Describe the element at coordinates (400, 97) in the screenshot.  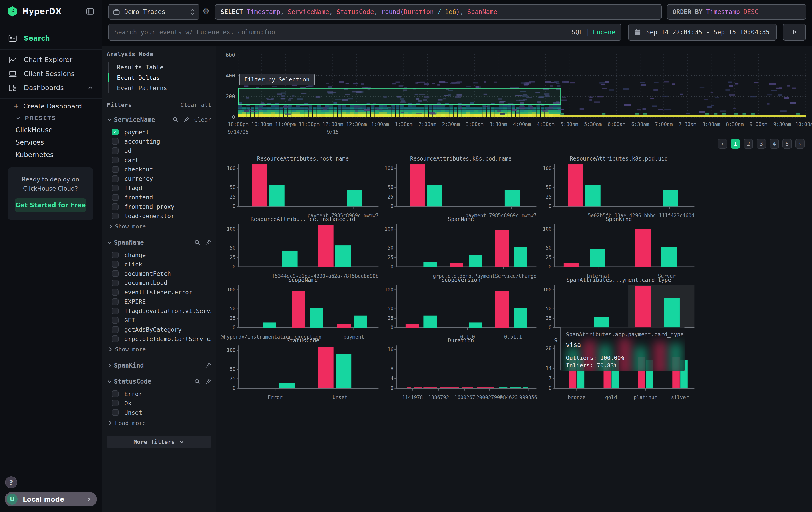
I see `heatmap-selection` at that location.